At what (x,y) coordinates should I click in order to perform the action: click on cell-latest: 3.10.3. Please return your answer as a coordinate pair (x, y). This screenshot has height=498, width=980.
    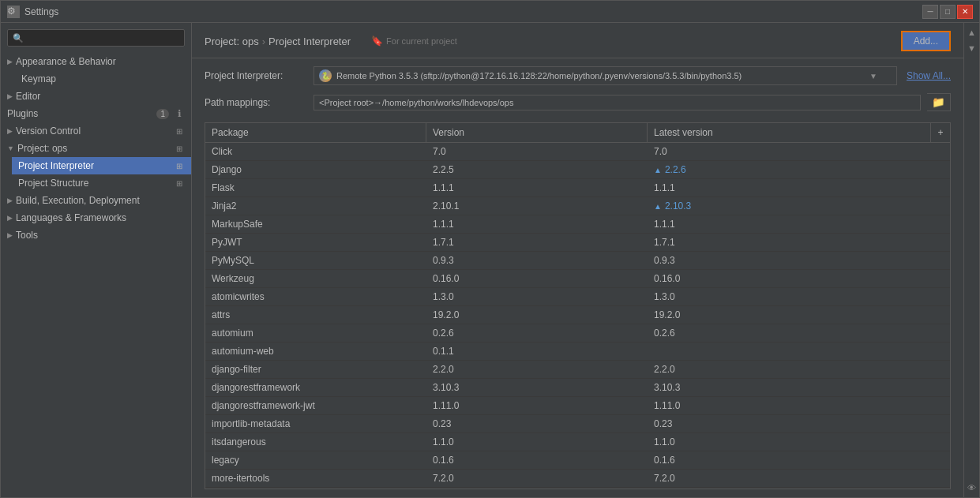
    Looking at the image, I should click on (799, 388).